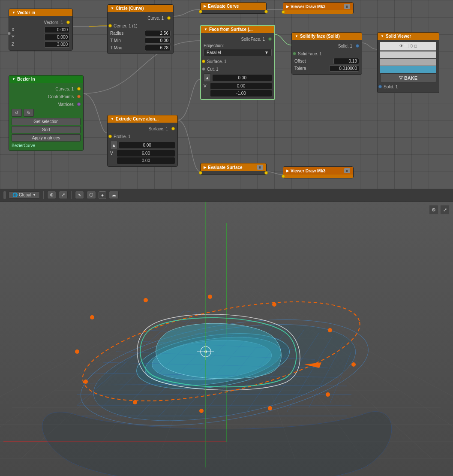  Describe the element at coordinates (318, 6) in the screenshot. I see `node-viewer-draw1-header: ▶ Viewer Draw Mk3 II` at that location.